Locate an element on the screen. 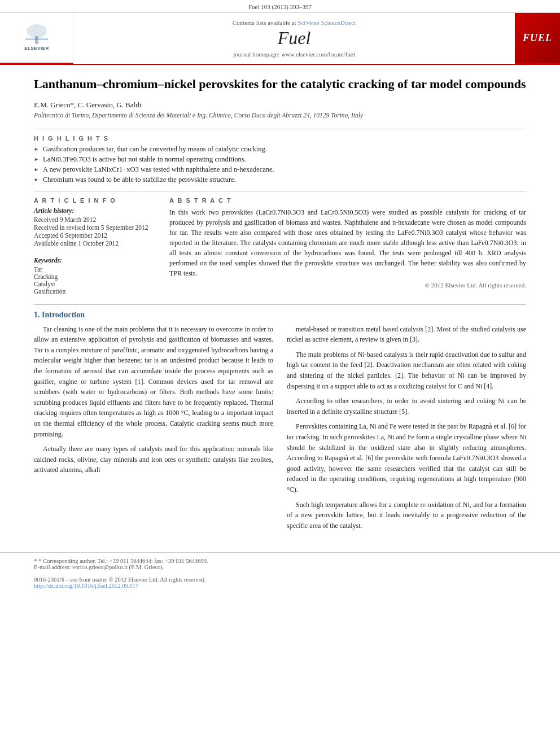 The image size is (560, 747). keyword-item: Catalyst is located at coordinates (96, 284).